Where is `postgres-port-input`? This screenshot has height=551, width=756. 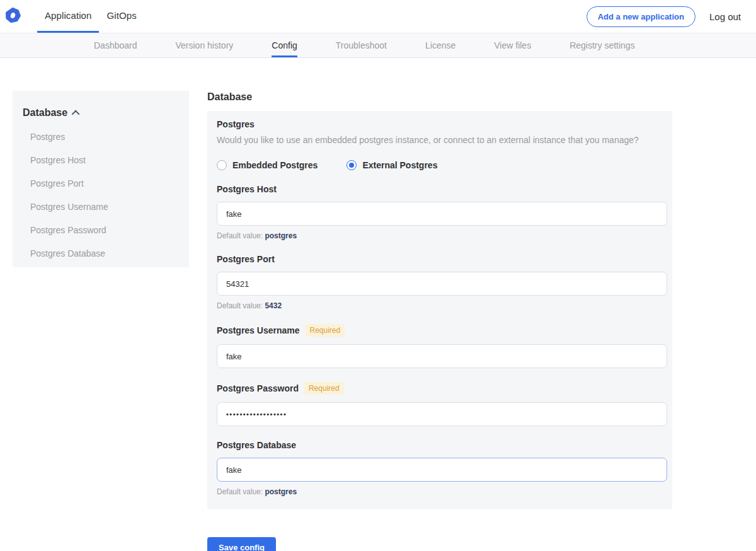 postgres-port-input is located at coordinates (442, 284).